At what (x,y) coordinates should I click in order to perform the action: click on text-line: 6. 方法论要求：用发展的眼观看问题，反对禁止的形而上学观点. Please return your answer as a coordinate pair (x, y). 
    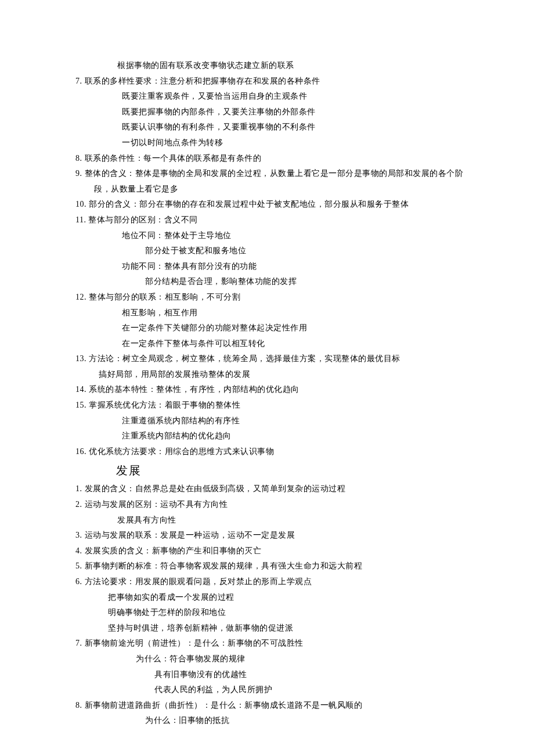
    Looking at the image, I should click on (273, 582).